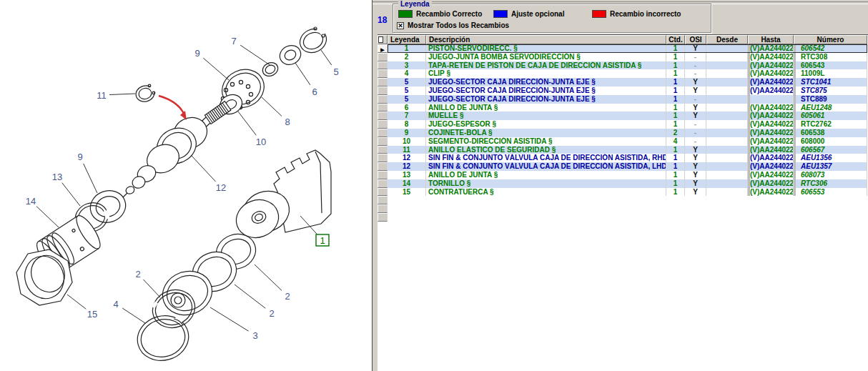 This screenshot has width=868, height=371. What do you see at coordinates (546, 49) in the screenshot?
I see `cell-descripcion: PISTÓN-SERVODIRECC. §` at bounding box center [546, 49].